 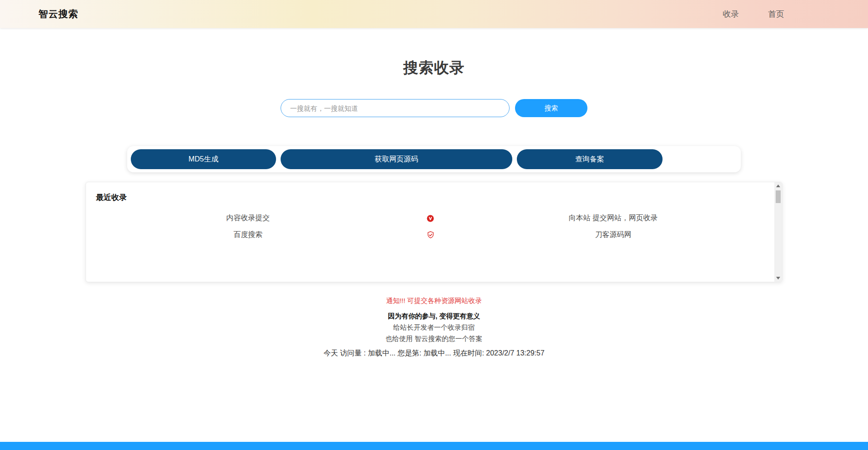 What do you see at coordinates (434, 317) in the screenshot?
I see `footer-slogan: 因为有你的参与, 变得更有意义` at bounding box center [434, 317].